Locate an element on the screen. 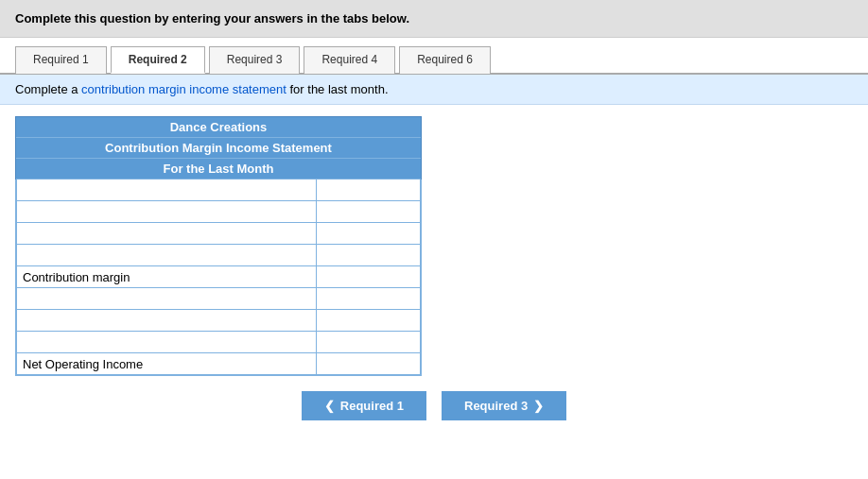 The height and width of the screenshot is (479, 868). contribution-margin-input is located at coordinates (369, 277).